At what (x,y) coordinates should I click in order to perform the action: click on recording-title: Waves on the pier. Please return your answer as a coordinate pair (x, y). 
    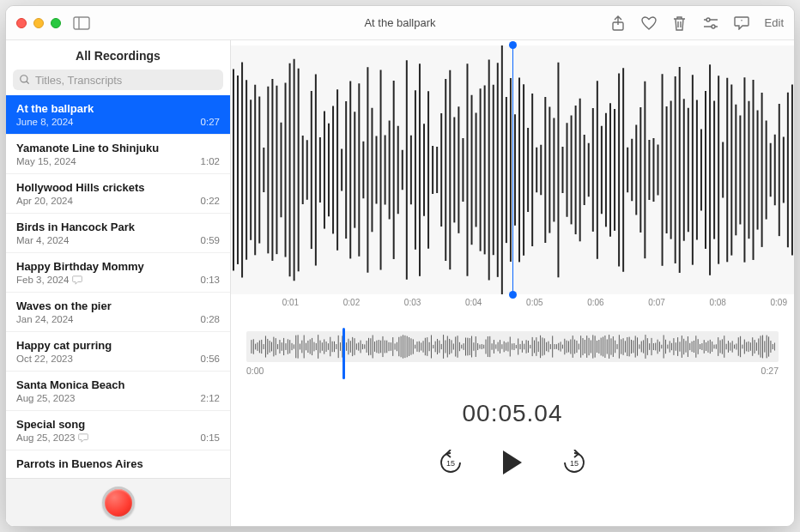
    Looking at the image, I should click on (118, 305).